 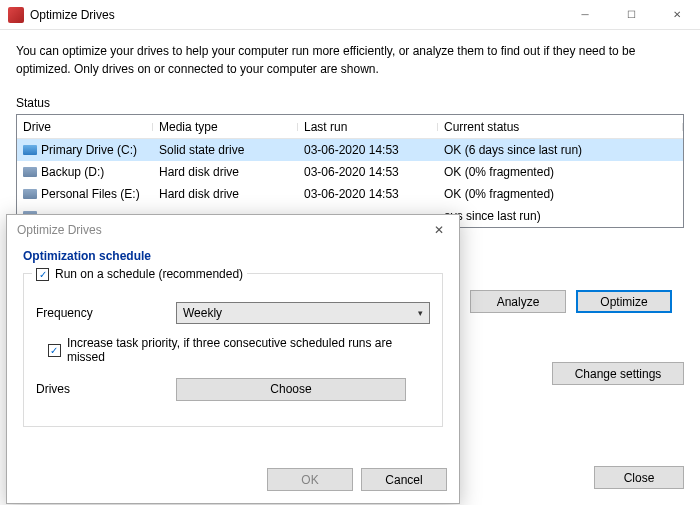 What do you see at coordinates (291, 390) in the screenshot?
I see `choose-button: Choose` at bounding box center [291, 390].